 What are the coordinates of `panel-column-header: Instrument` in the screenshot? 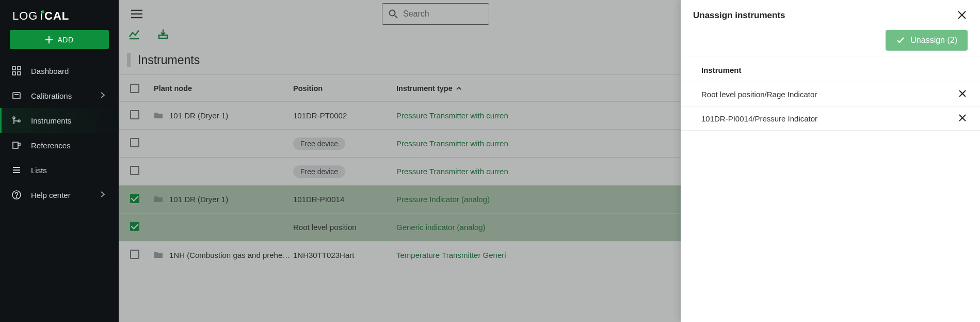 It's located at (830, 69).